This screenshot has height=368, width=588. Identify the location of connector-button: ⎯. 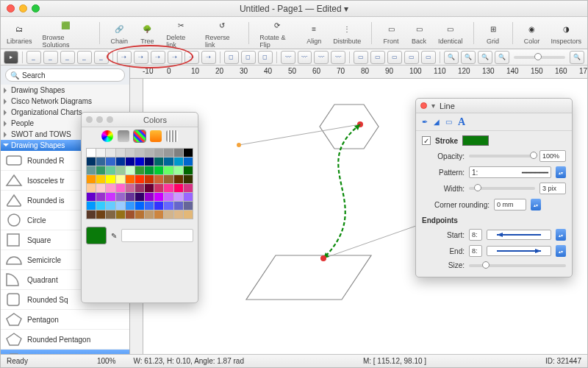
(51, 57).